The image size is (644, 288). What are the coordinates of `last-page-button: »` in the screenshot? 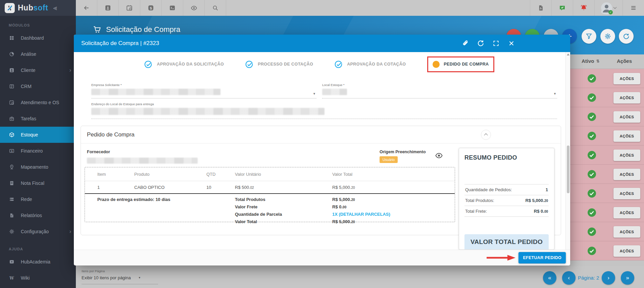 It's located at (628, 278).